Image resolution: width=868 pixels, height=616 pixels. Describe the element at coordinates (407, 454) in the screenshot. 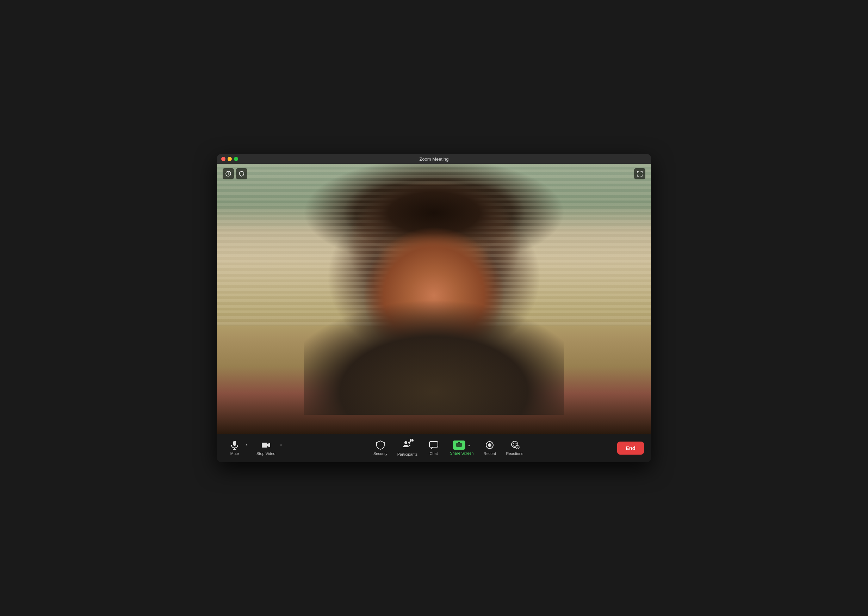

I see `participants-label: Participants` at that location.